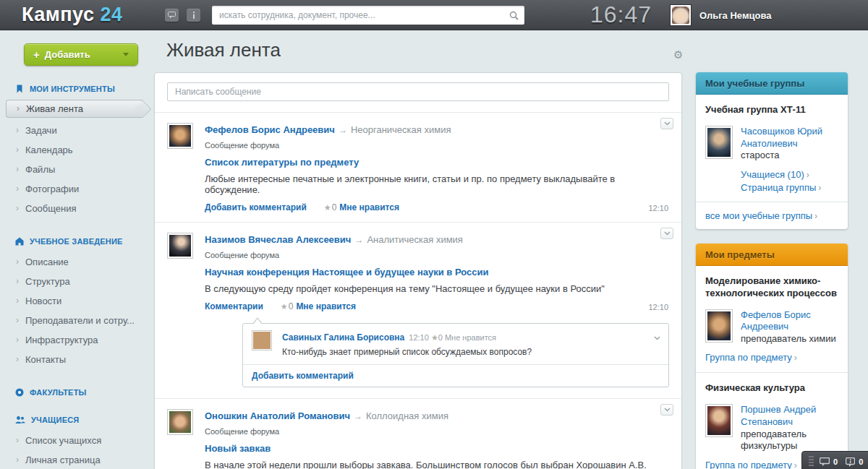  I want to click on my-subjects-box: Мои предметы Моделирование химико-технол…, so click(772, 356).